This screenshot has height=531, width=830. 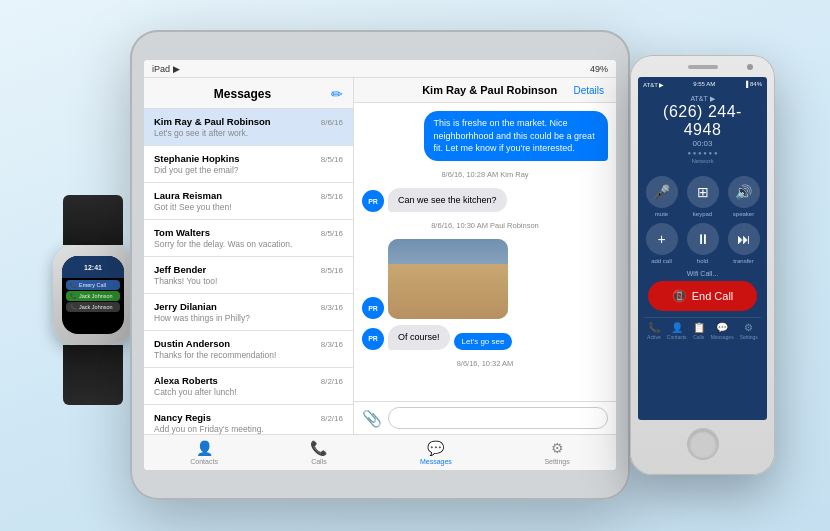 I want to click on message-item-8: Nancy Regis 8/2/16 Add you on Friday's m…, so click(x=248, y=420).